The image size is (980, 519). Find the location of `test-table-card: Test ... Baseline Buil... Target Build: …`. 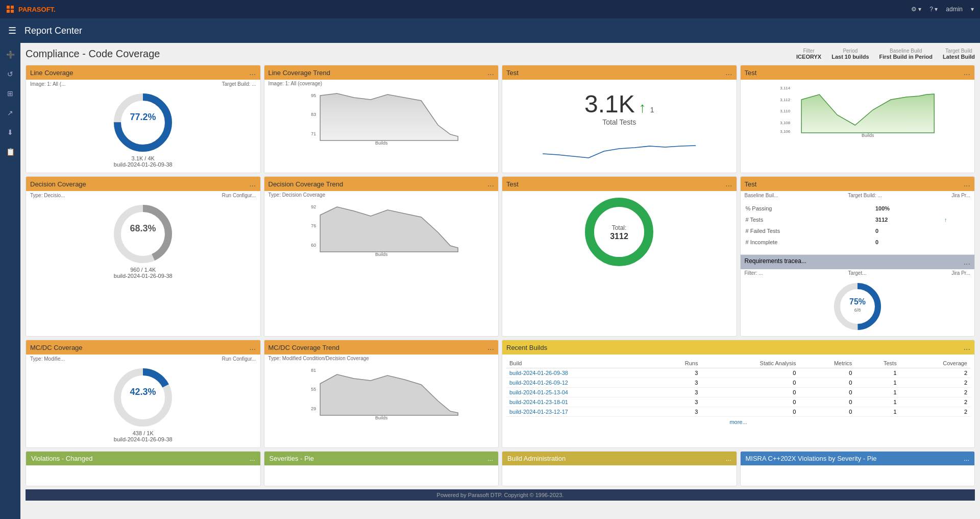

test-table-card: Test ... Baseline Buil... Target Build: … is located at coordinates (857, 256).